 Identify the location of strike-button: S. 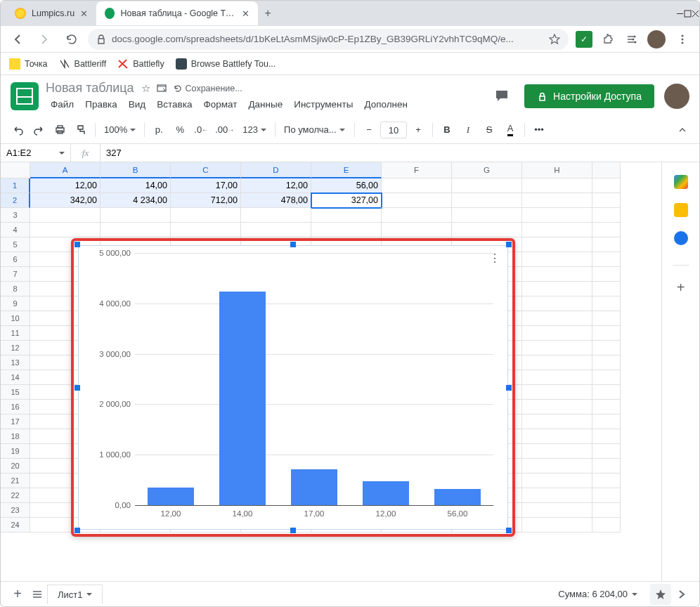
(489, 130).